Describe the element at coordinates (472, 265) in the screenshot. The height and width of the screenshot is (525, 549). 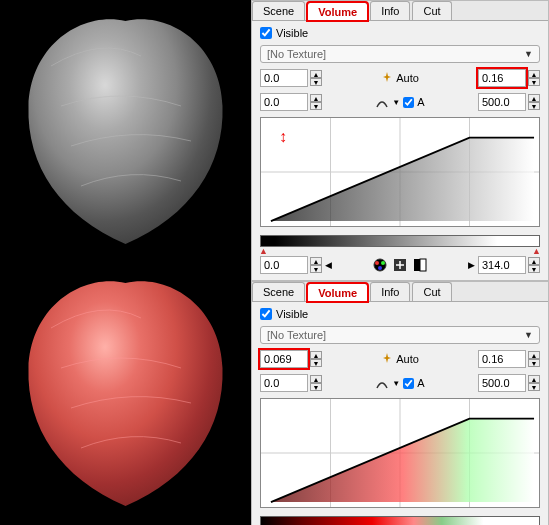
I see `right-arrow-icon: ▶` at that location.